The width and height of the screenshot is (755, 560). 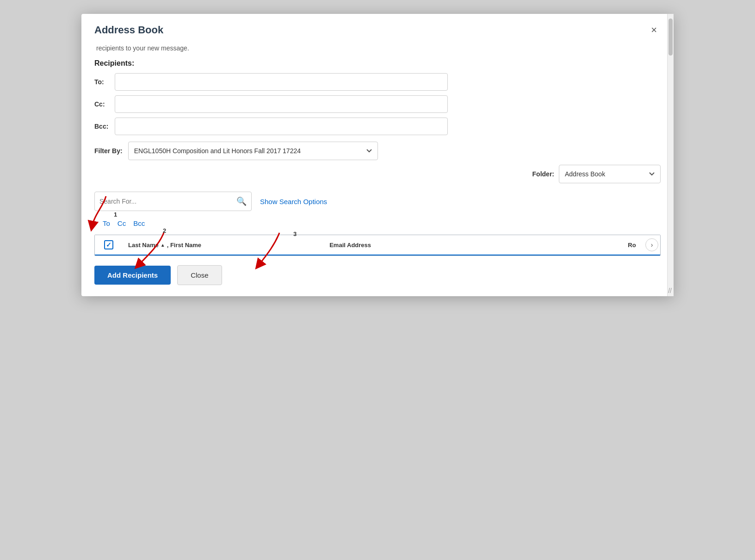 I want to click on action-area: 2 3 Add Recipients Close, so click(x=378, y=275).